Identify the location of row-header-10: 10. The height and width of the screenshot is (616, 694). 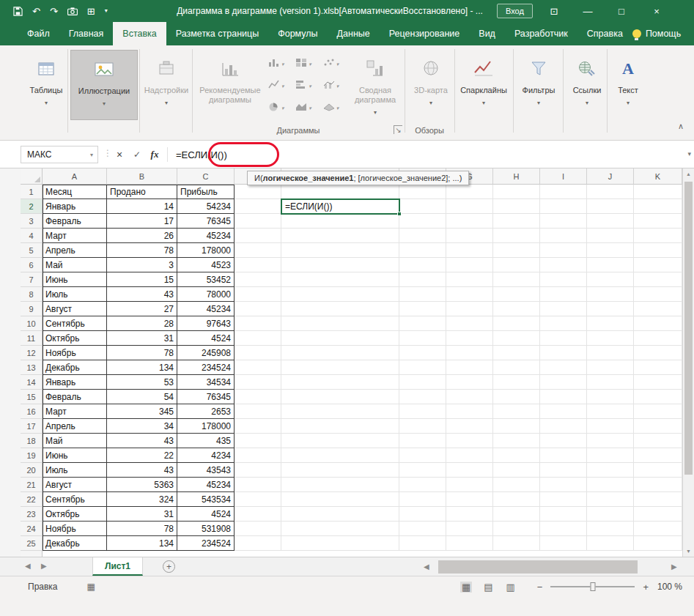
(32, 324).